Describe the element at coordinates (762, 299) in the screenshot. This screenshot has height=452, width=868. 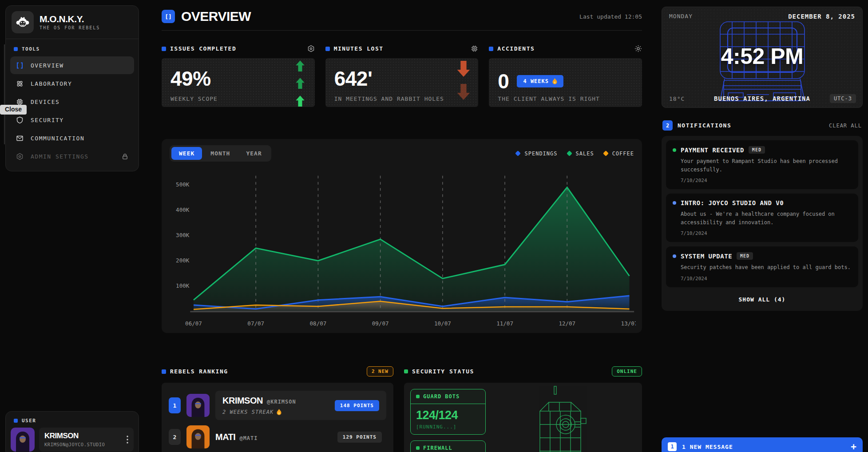
I see `show-all-button: SHOW ALL (4)` at that location.